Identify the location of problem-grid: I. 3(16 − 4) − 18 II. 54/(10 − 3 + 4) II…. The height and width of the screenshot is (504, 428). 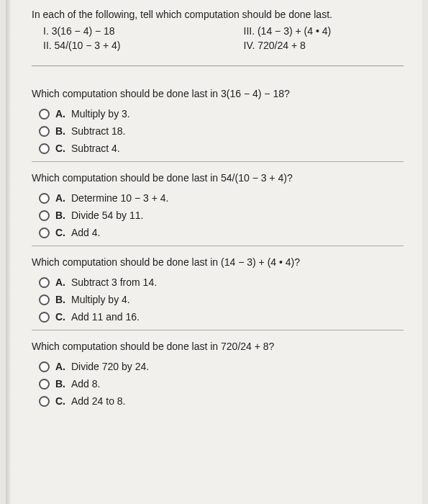
(217, 39).